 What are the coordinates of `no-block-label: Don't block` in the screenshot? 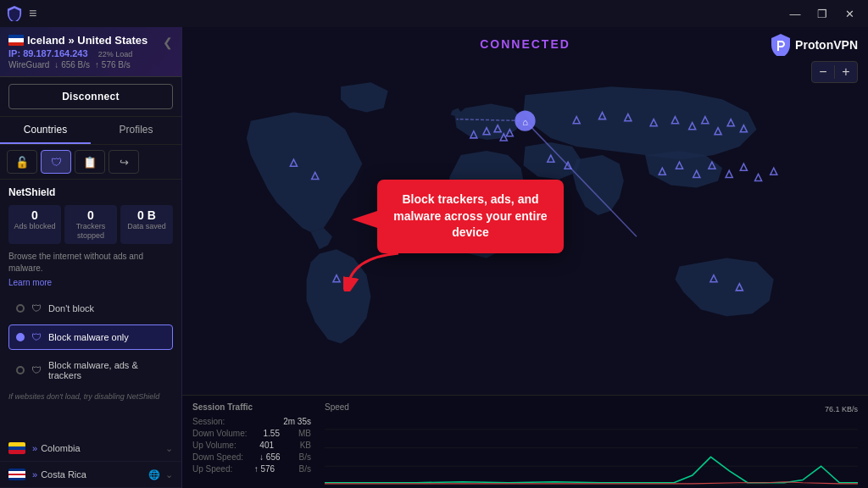 It's located at (71, 308).